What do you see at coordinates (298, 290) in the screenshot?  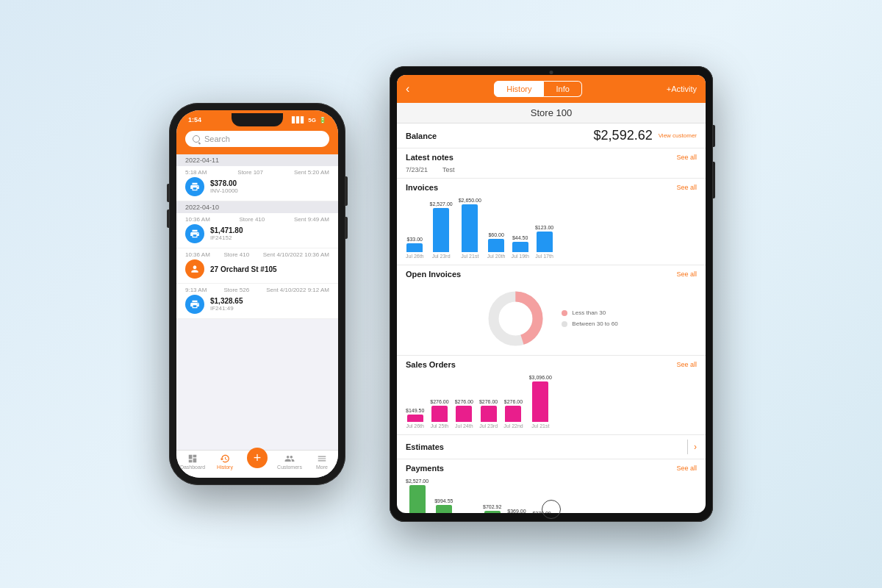 I see `item-sent: Sent 4/10/2022 9:12 AM` at bounding box center [298, 290].